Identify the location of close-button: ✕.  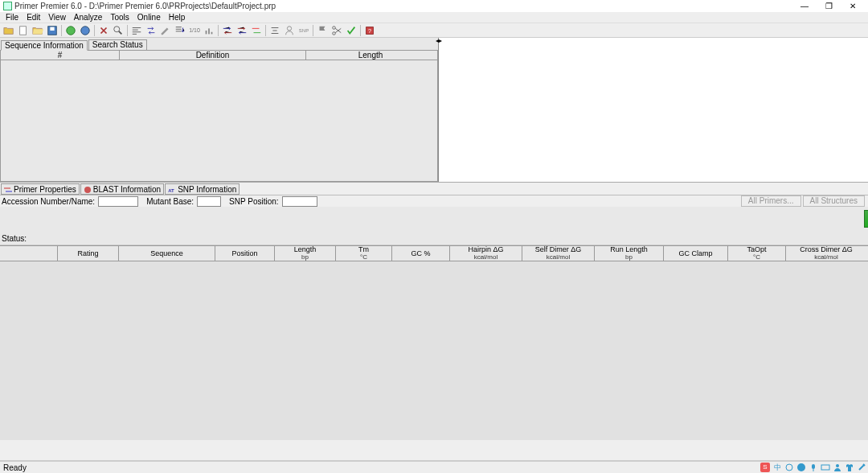
(853, 6).